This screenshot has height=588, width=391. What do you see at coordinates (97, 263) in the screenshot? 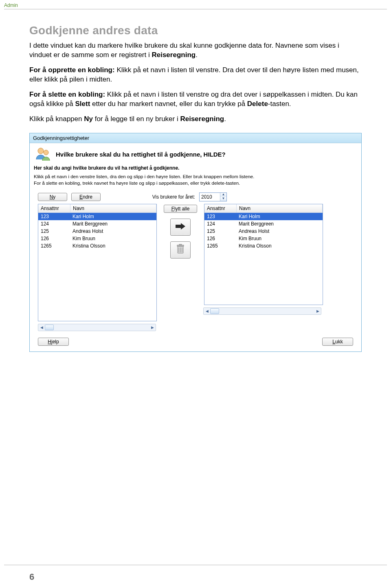
I see `left-user-list: Ansattnr Navn 123Kari Holm124Marit Bergg…` at bounding box center [97, 263].